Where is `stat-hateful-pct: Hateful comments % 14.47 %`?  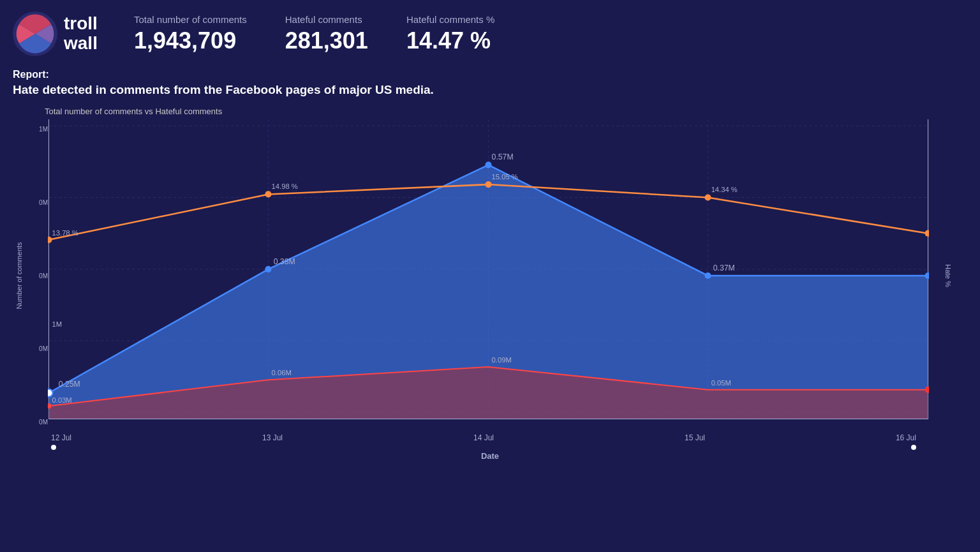 stat-hateful-pct: Hateful comments % 14.47 % is located at coordinates (450, 34).